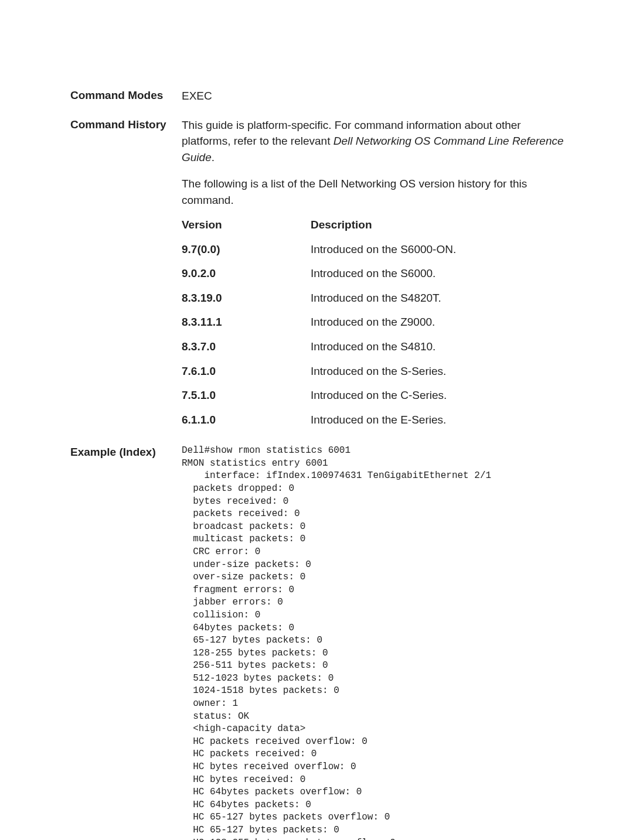 Image resolution: width=633 pixels, height=840 pixels. I want to click on version-cell: 9.0.2.0, so click(246, 274).